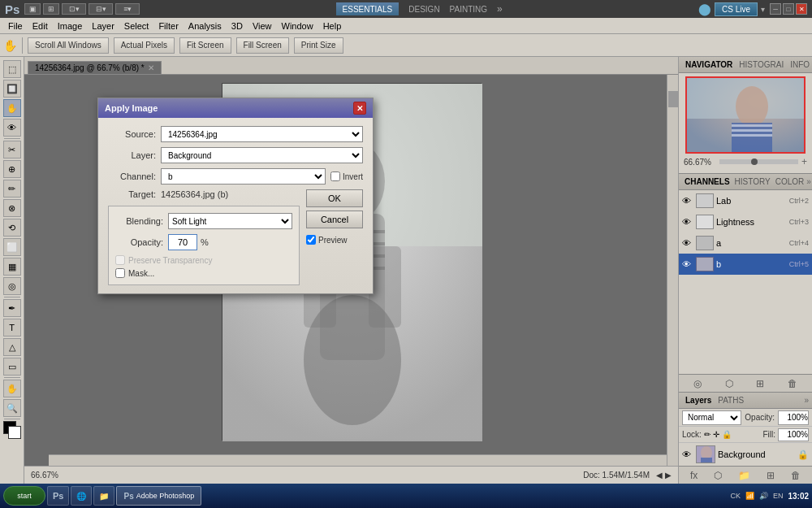 Image resolution: width=812 pixels, height=508 pixels. What do you see at coordinates (731, 400) in the screenshot?
I see `paths-tab: PATHS` at bounding box center [731, 400].